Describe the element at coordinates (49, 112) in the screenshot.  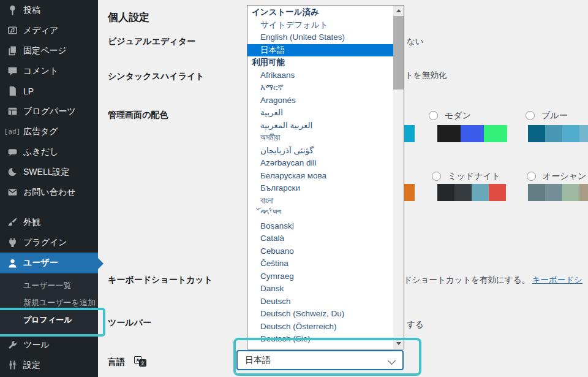
I see `sidebar-item-blog-parts: ブログパーツ` at that location.